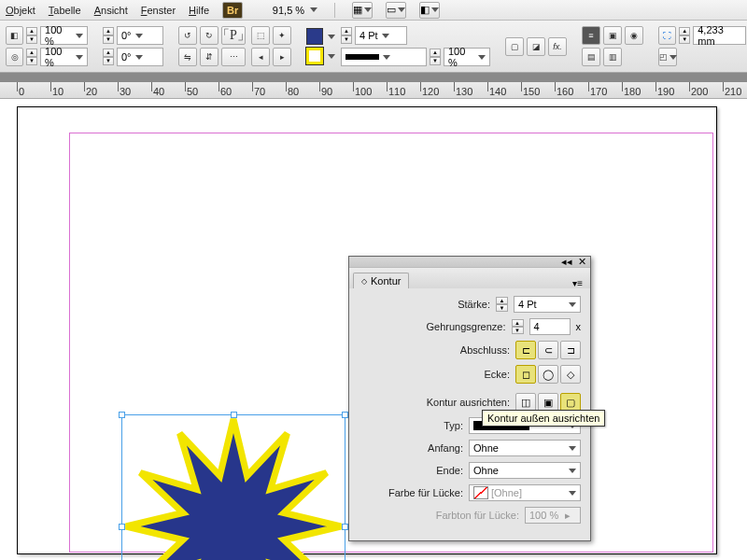  What do you see at coordinates (526, 350) in the screenshot?
I see `cap-butt-icon: ⊏` at bounding box center [526, 350].